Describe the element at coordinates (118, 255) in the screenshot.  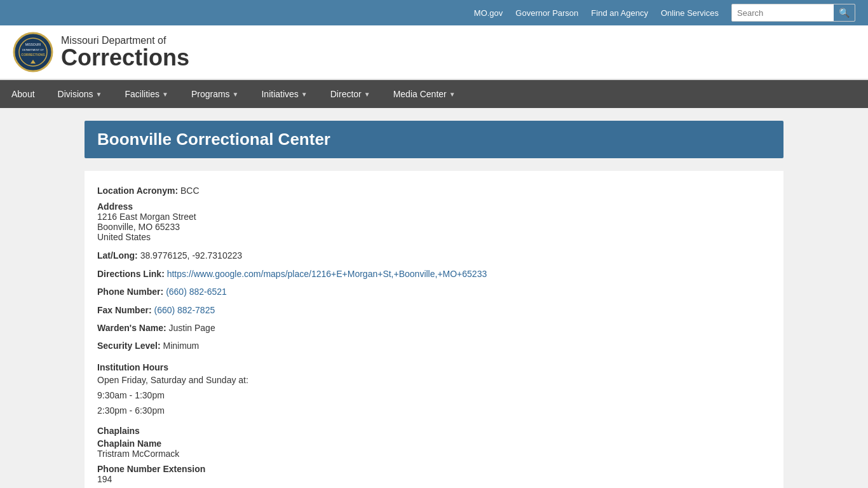
I see `latlong-label: Lat/Long:` at that location.